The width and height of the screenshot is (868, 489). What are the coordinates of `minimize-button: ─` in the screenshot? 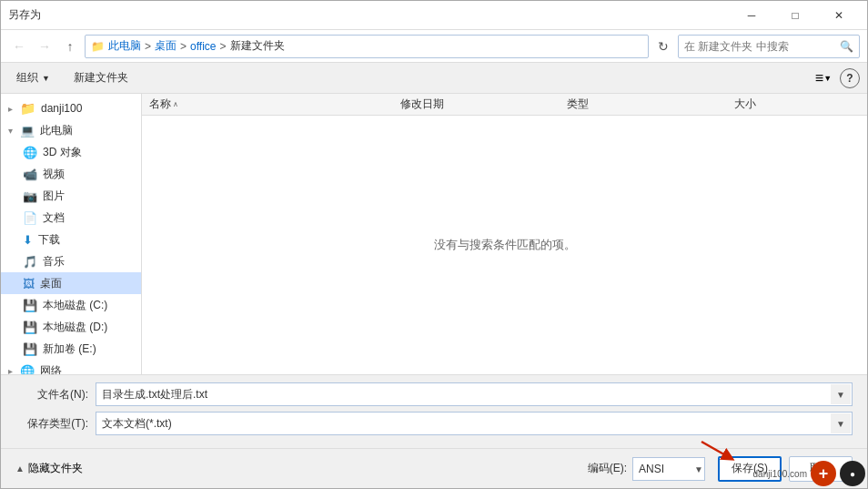 It's located at (752, 15).